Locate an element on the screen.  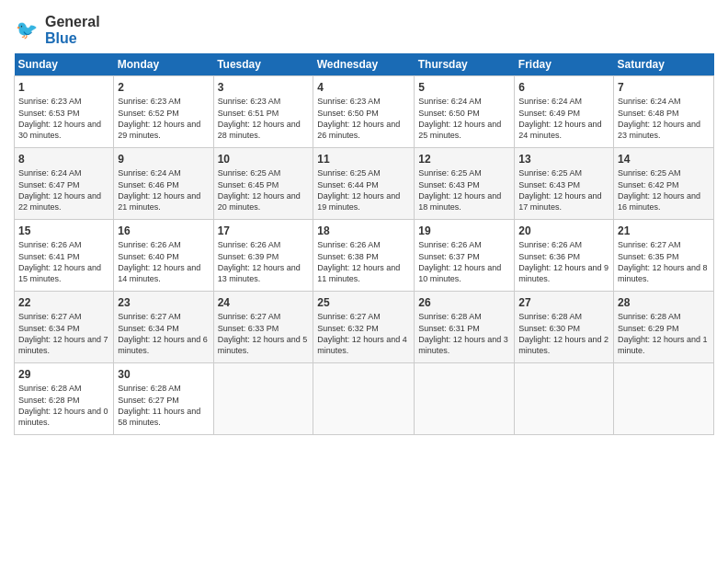
daylight-text: Daylight: 11 hours and 58 minutes. is located at coordinates (159, 417).